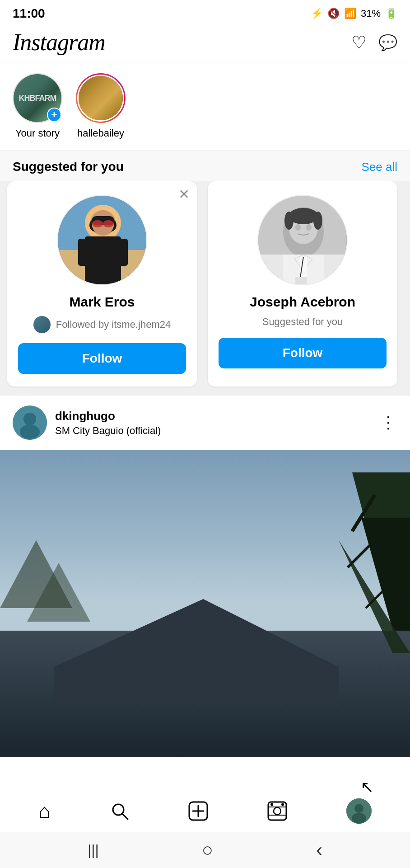 This screenshot has width=410, height=868. What do you see at coordinates (208, 850) in the screenshot?
I see `android-home-btn: ○` at bounding box center [208, 850].